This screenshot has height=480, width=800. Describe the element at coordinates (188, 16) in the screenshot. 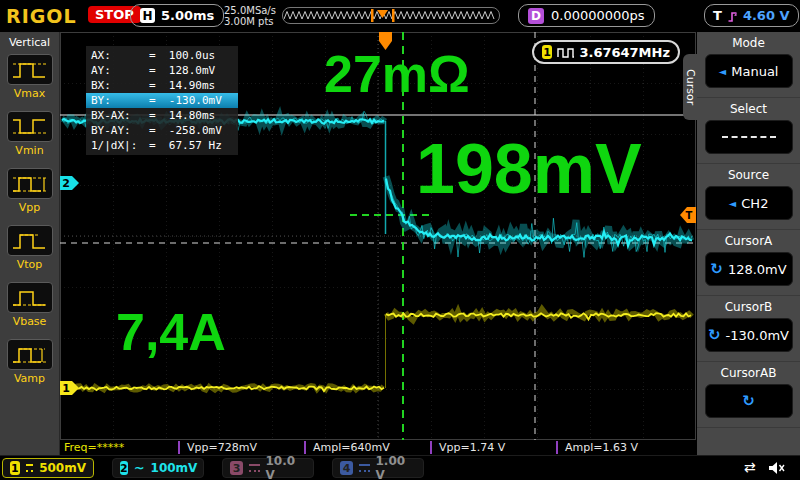

I see `timebase-value: 5.00ms` at that location.